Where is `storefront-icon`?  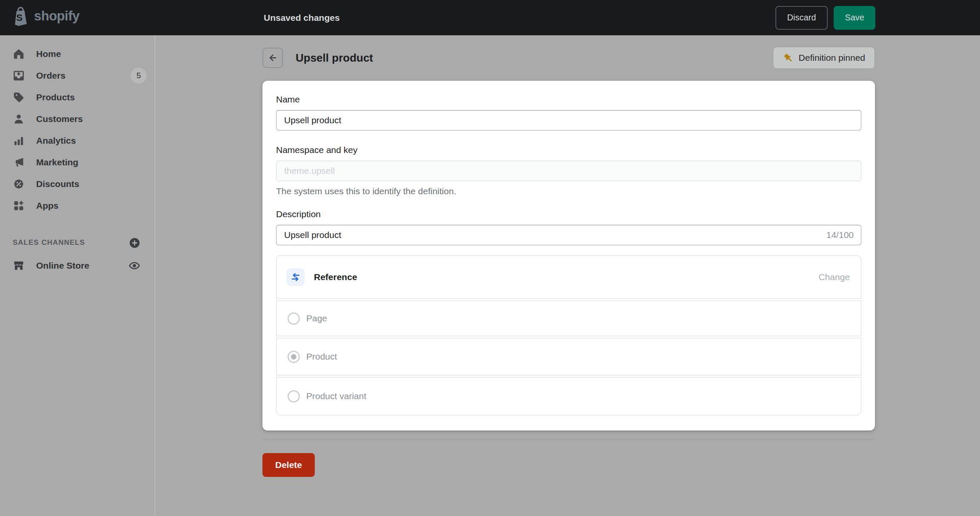
storefront-icon is located at coordinates (19, 266).